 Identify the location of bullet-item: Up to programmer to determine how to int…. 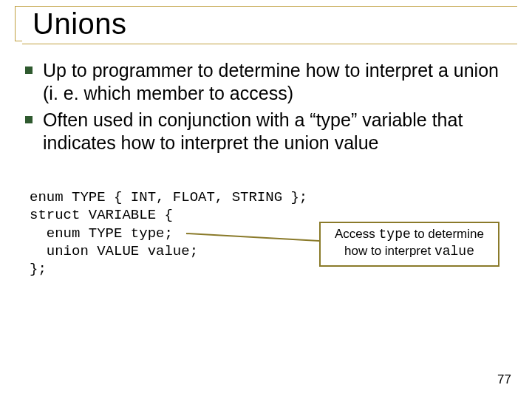
(267, 83).